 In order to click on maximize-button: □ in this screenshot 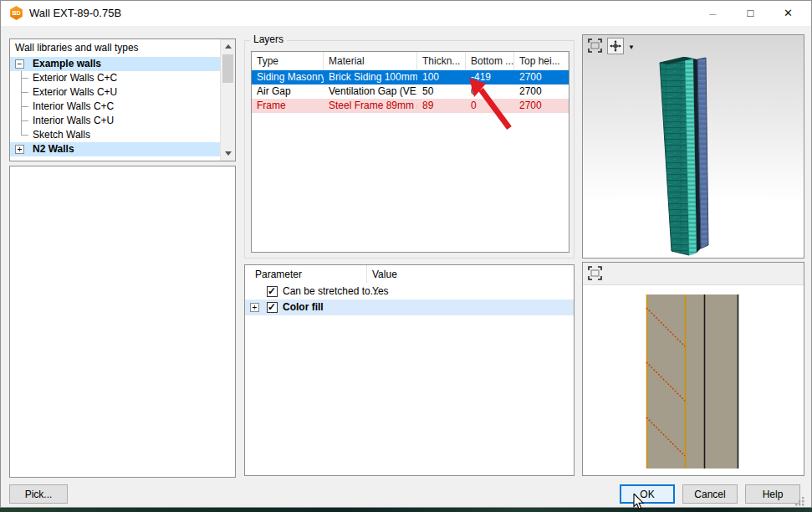, I will do `click(751, 13)`.